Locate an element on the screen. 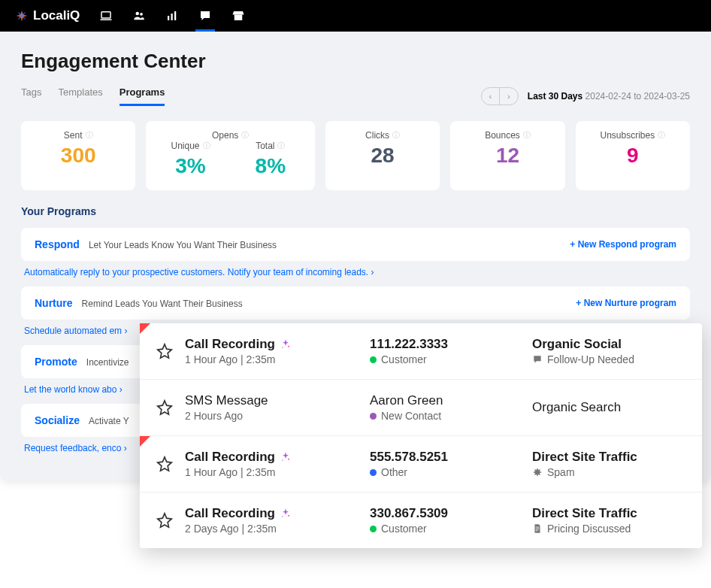  lead-title: SMS Message is located at coordinates (271, 401).